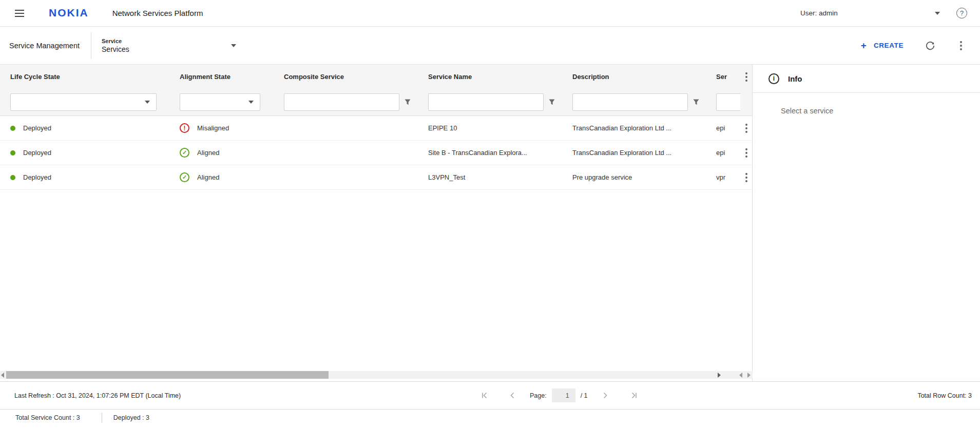 The image size is (980, 428). Describe the element at coordinates (728, 102) in the screenshot. I see `filter-ser-input` at that location.